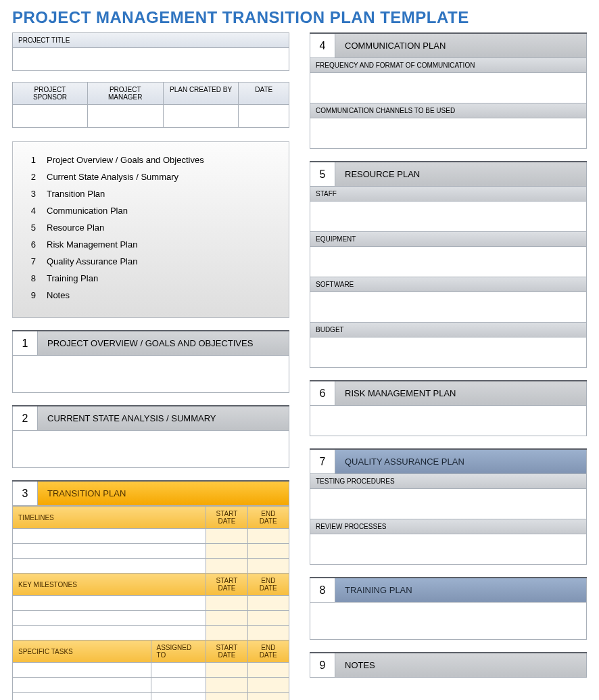 This screenshot has width=599, height=700. What do you see at coordinates (151, 41) in the screenshot?
I see `project-title-label: PROJECT TITLE` at bounding box center [151, 41].